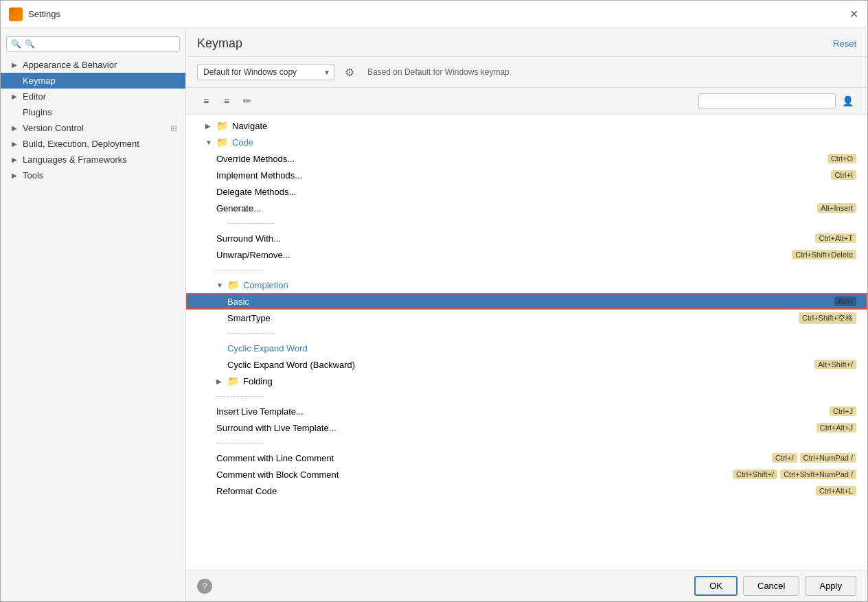 The image size is (868, 602). Describe the element at coordinates (522, 412) in the screenshot. I see `tree-item-label: Insert Live Template...` at that location.